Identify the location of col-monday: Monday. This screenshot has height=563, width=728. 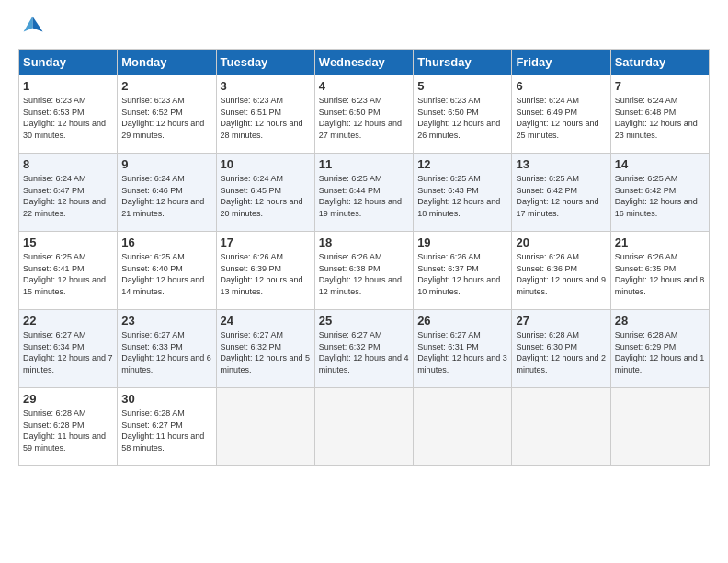
(167, 63).